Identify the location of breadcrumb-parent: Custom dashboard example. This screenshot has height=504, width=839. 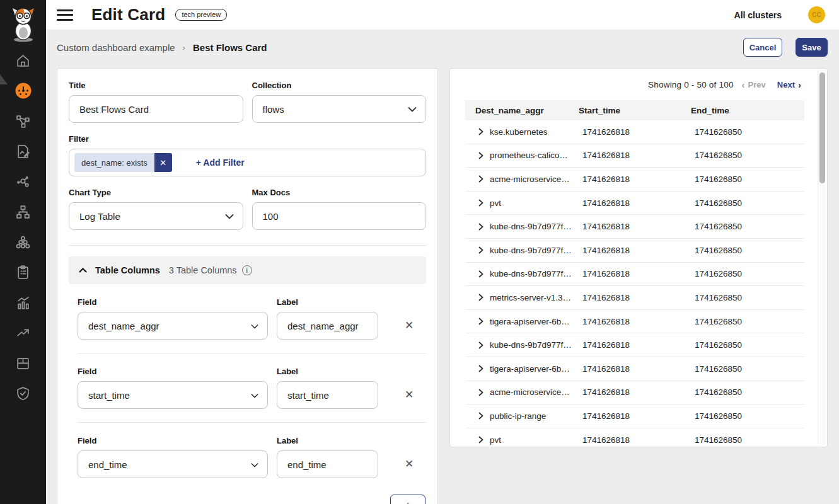
(116, 48).